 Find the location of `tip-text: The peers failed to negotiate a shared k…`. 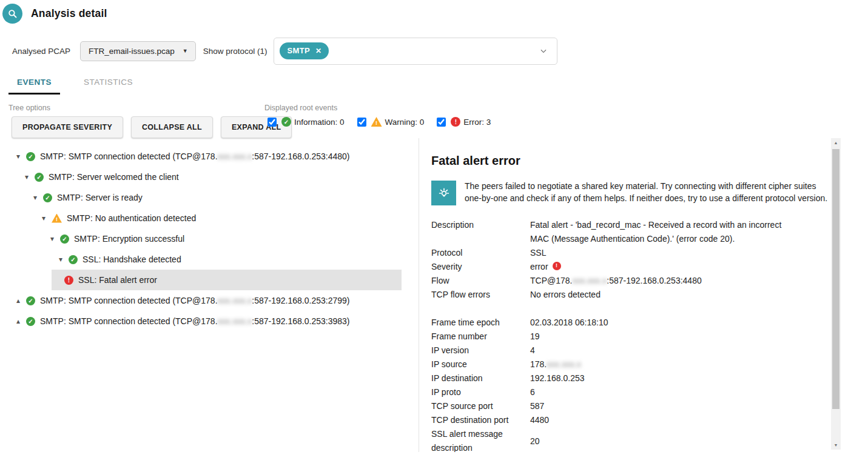

tip-text: The peers failed to negotiate a shared k… is located at coordinates (647, 193).